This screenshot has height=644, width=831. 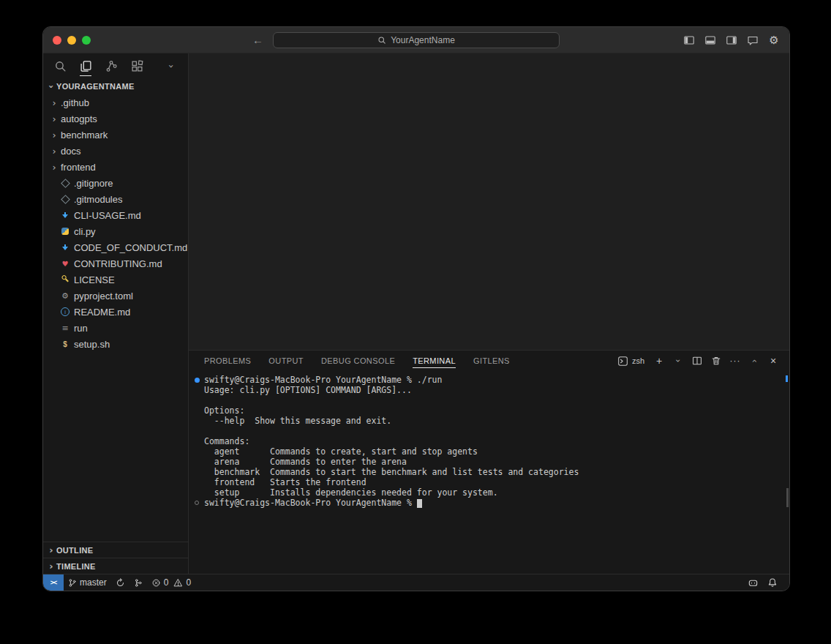 I want to click on terminal-scrollbar-thumb, so click(x=787, y=498).